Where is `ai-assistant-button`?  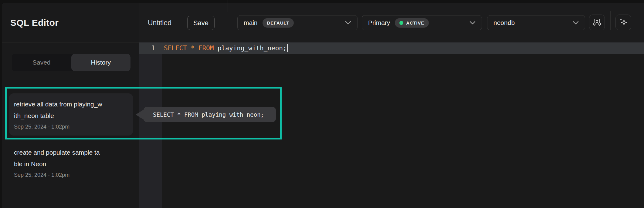
ai-assistant-button is located at coordinates (623, 22).